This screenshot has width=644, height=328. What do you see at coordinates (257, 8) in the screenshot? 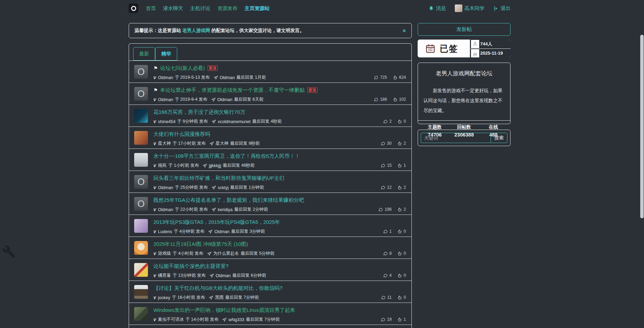
I see `nav-link-4: 主页资源站` at bounding box center [257, 8].